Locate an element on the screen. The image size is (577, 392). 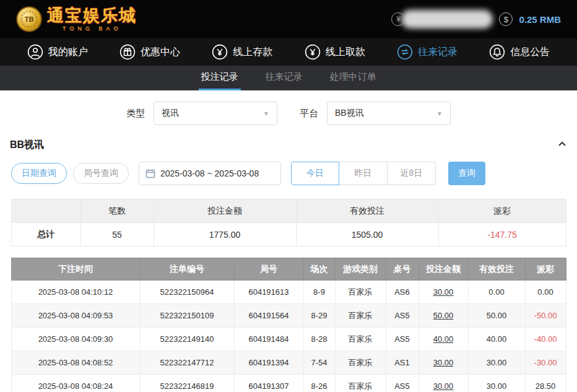
cell-valid-bet: 40.00 is located at coordinates (497, 339).